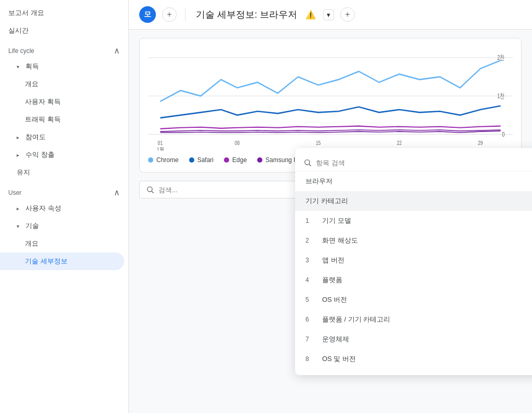  What do you see at coordinates (310, 241) in the screenshot?
I see `dropdown-row-num: 2` at bounding box center [310, 241].